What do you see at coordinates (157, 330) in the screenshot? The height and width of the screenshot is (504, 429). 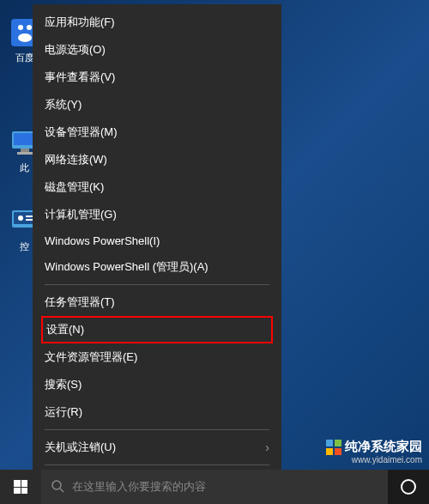 I see `highlight-annotation: 设置(N)` at bounding box center [157, 330].